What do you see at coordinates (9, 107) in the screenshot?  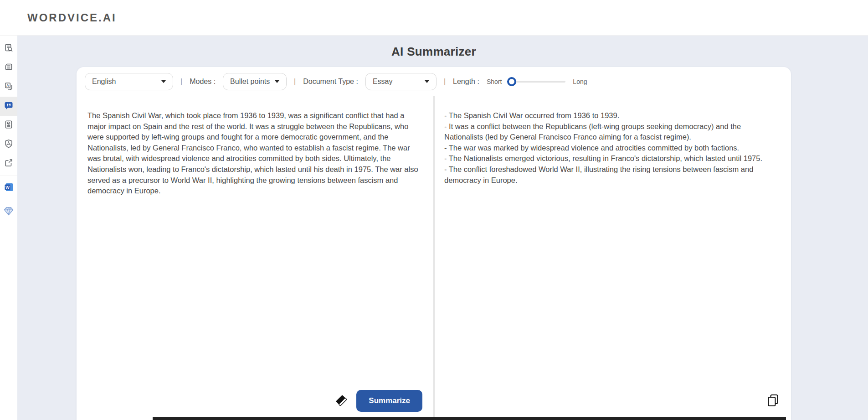 I see `summarizer-quote-icon` at bounding box center [9, 107].